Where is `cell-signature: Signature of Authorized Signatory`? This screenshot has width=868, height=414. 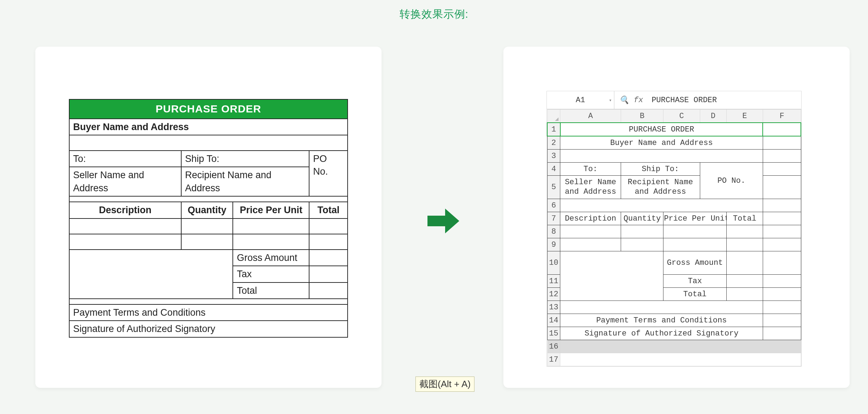 cell-signature: Signature of Authorized Signatory is located at coordinates (662, 334).